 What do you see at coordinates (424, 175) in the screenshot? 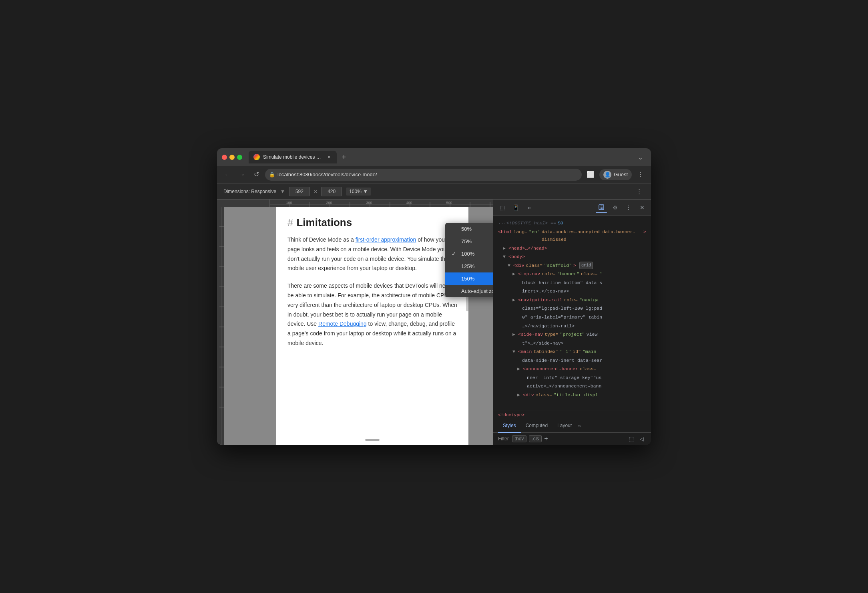
I see `url-bar: 🔒 localhost:8080/docs/devtools/device-mo…` at bounding box center [424, 175].